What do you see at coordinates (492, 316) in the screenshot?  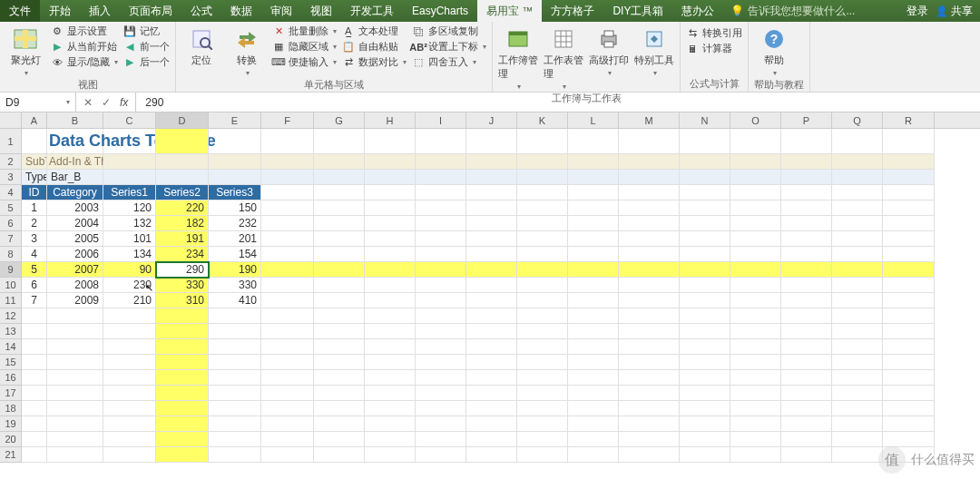 I see `cell-J12` at bounding box center [492, 316].